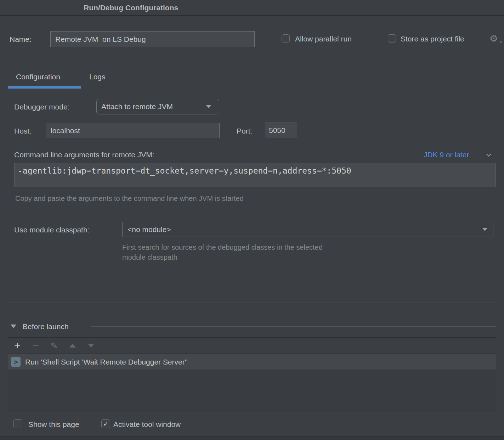 The width and height of the screenshot is (504, 440). What do you see at coordinates (323, 39) in the screenshot?
I see `allow-parallel-run-label: Allow parallel run` at bounding box center [323, 39].